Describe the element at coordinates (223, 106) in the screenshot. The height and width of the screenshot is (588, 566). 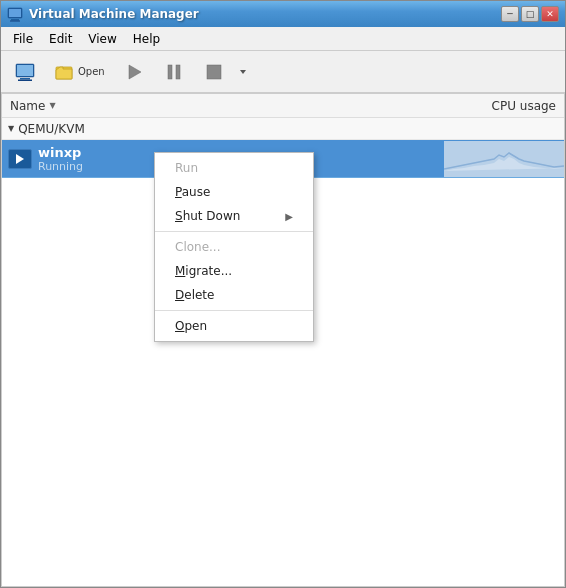
I see `name-column-header: Name ▼` at that location.